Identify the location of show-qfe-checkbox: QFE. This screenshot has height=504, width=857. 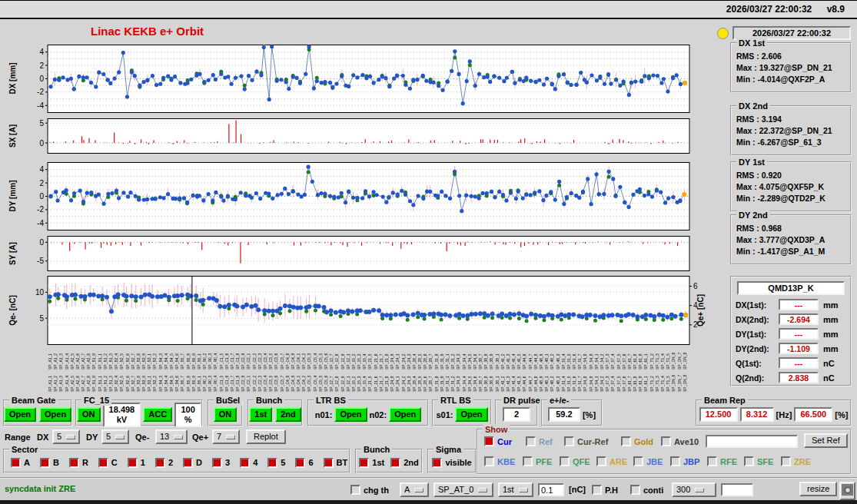
(575, 461).